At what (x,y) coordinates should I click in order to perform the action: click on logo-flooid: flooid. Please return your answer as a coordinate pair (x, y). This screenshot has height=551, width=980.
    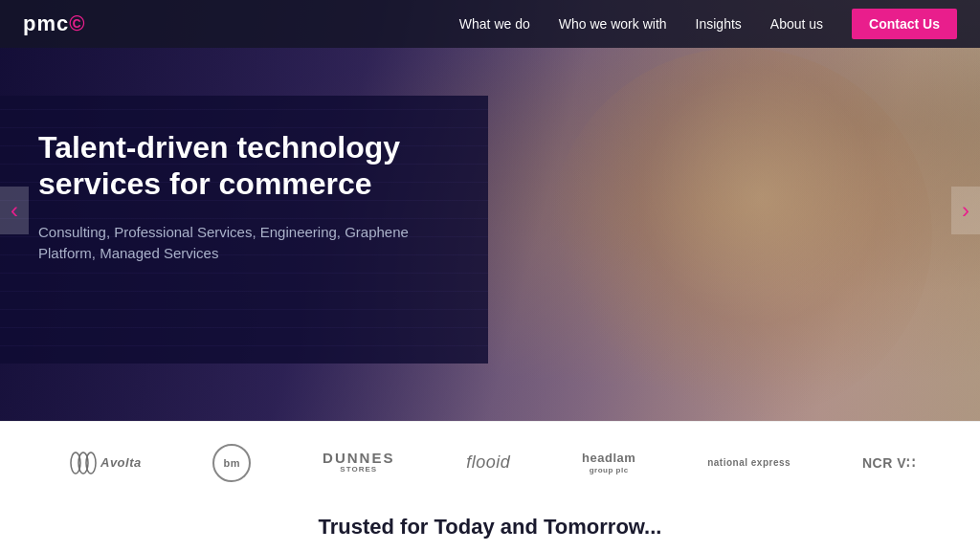
    Looking at the image, I should click on (488, 463).